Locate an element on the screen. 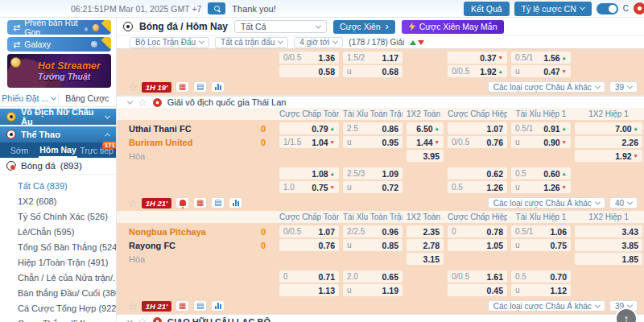  sidebar-market-item: Tất Cả (839) is located at coordinates (58, 187).